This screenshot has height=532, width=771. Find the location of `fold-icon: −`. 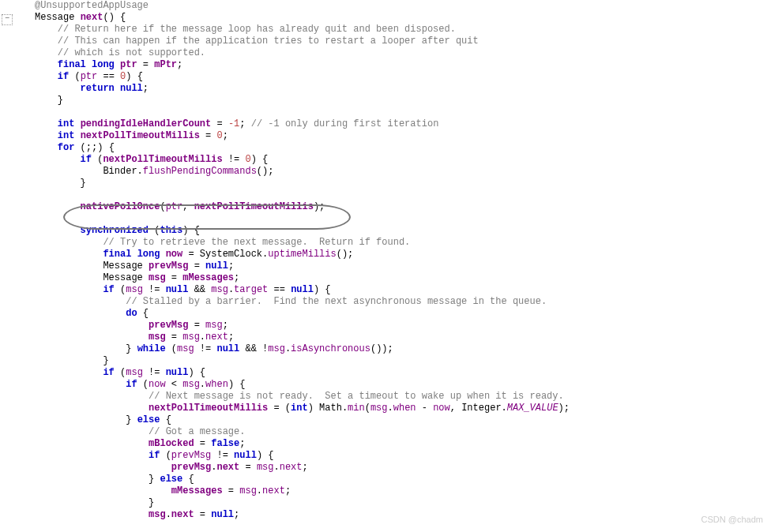

fold-icon: − is located at coordinates (7, 20).